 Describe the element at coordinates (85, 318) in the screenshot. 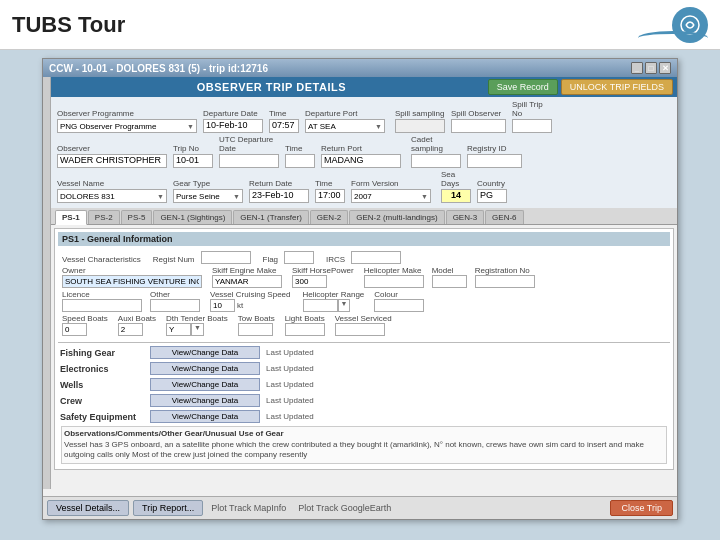

I see `speed-boats-label: Speed Boats` at that location.